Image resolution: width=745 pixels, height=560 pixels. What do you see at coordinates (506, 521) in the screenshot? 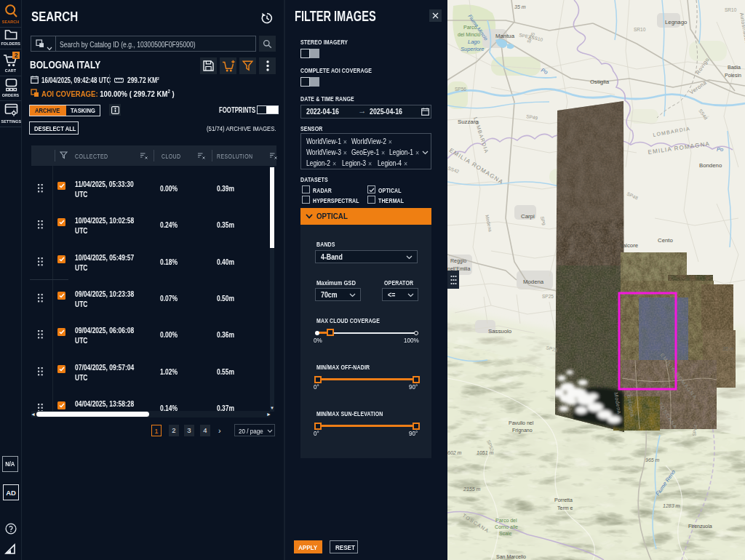
I see `svg-text: Parco del` at bounding box center [506, 521].